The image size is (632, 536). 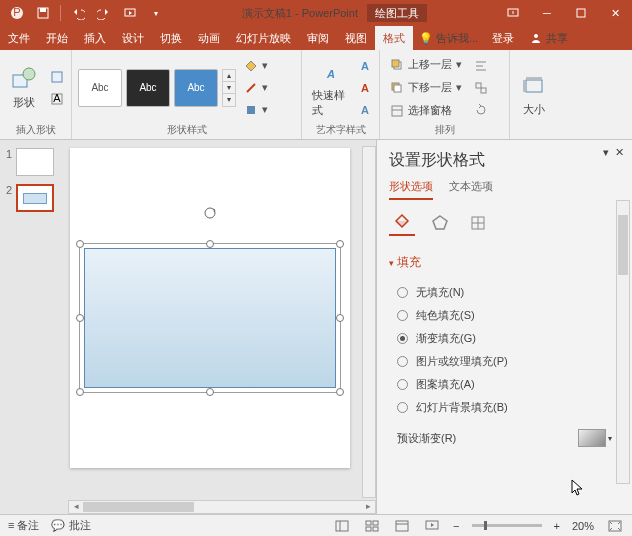 I want to click on pane-scrollbar, so click(x=623, y=342).